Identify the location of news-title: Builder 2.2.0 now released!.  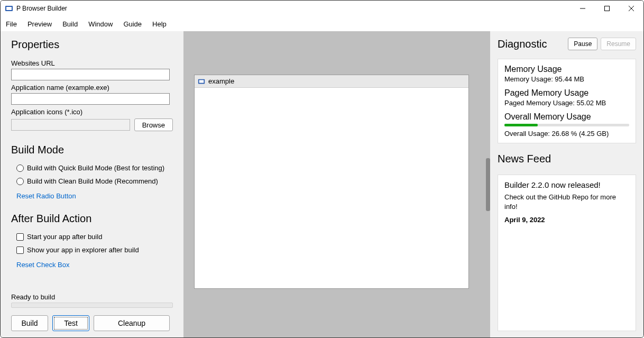
(567, 185).